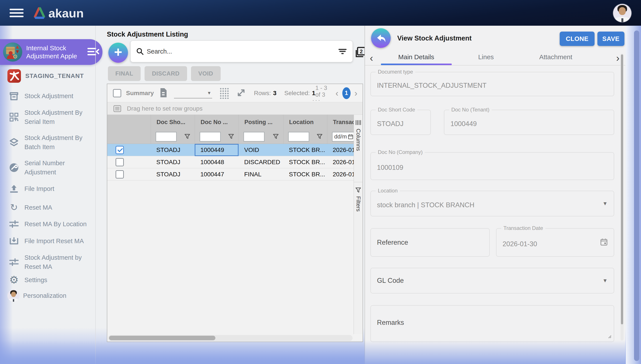 This screenshot has height=364, width=641. What do you see at coordinates (235, 150) in the screenshot?
I see `table-row: STOADJ 1000449 VOID STOCK BR... 2026-01-…` at bounding box center [235, 150].